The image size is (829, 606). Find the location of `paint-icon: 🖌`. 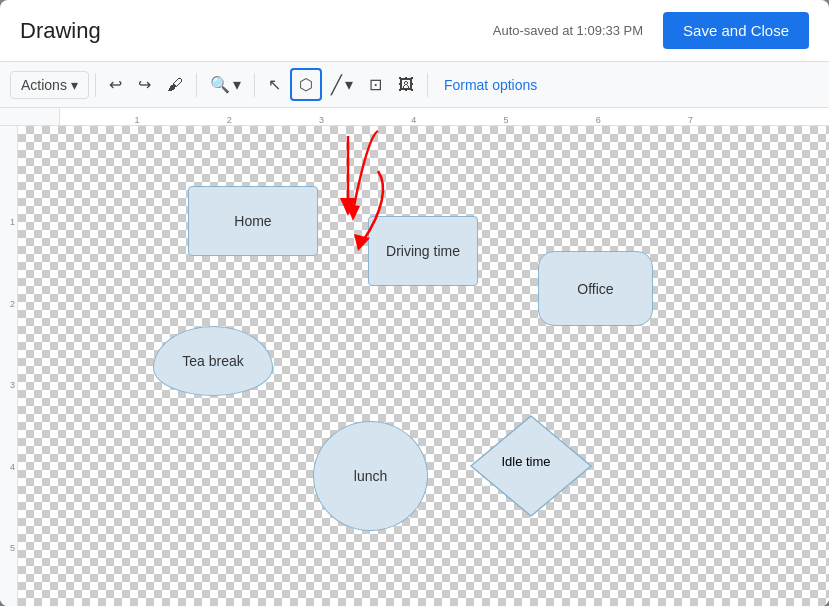

paint-icon: 🖌 is located at coordinates (175, 85).